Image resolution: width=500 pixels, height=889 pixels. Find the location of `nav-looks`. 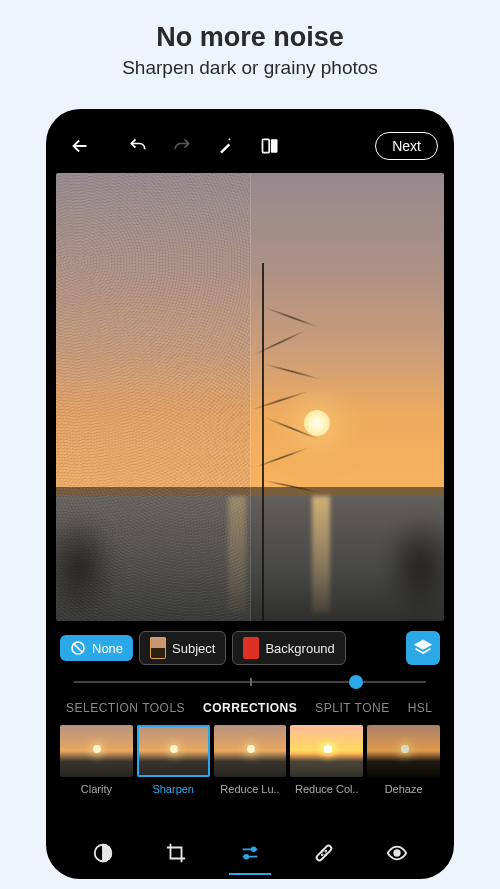

nav-looks is located at coordinates (103, 853).